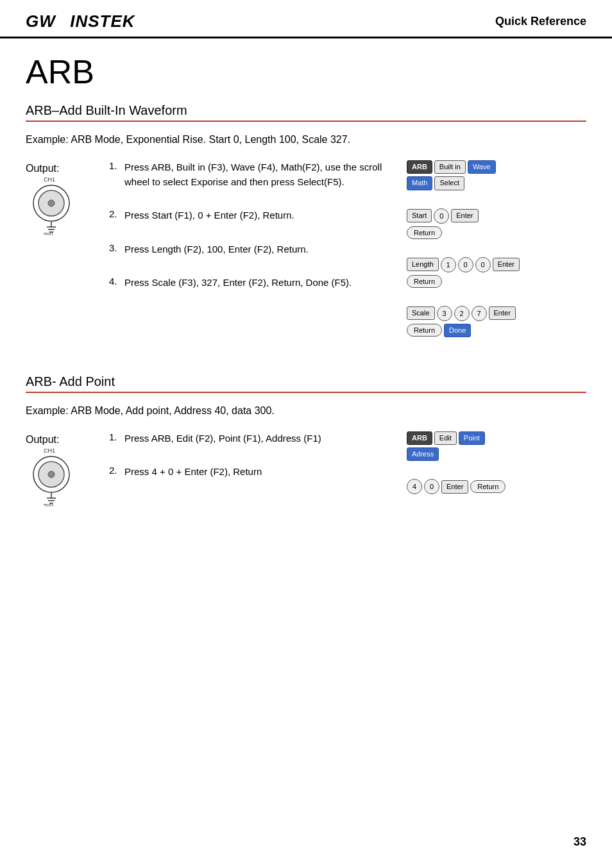 This screenshot has width=612, height=868. What do you see at coordinates (414, 487) in the screenshot?
I see `four-button: 4` at bounding box center [414, 487].